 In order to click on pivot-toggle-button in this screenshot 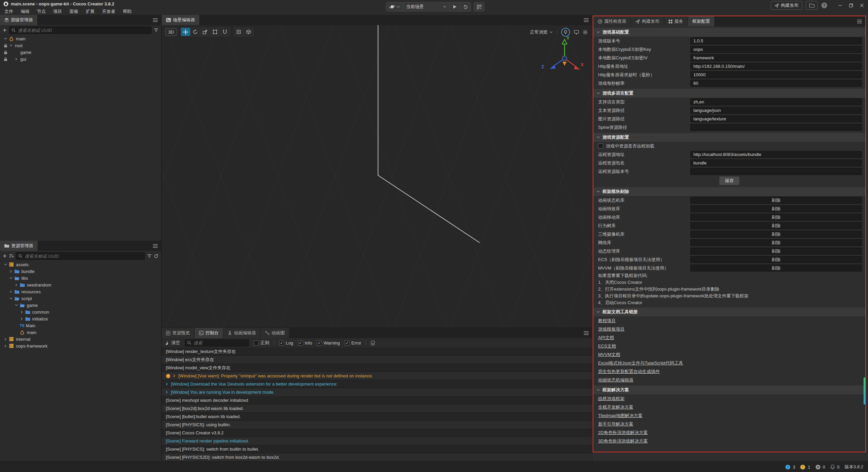, I will do `click(239, 32)`.